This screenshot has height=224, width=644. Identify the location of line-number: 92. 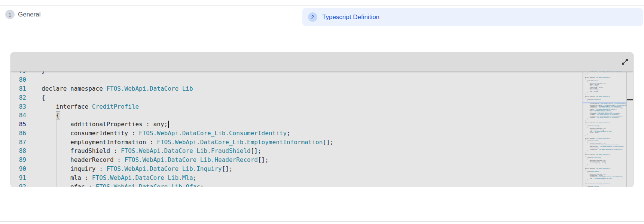
(19, 185).